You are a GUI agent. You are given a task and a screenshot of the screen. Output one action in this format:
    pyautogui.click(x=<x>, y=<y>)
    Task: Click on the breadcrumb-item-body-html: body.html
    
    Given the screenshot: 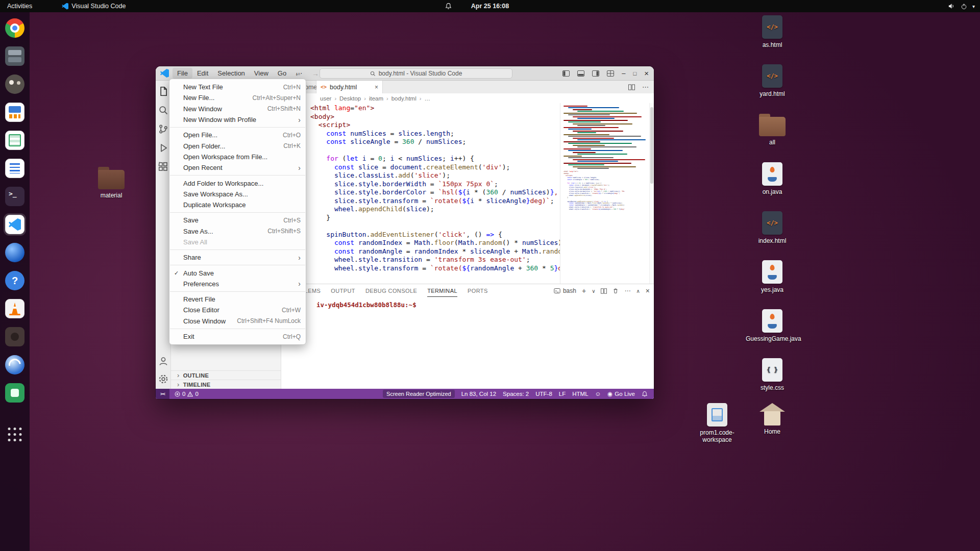 What is the action you would take?
    pyautogui.click(x=404, y=98)
    